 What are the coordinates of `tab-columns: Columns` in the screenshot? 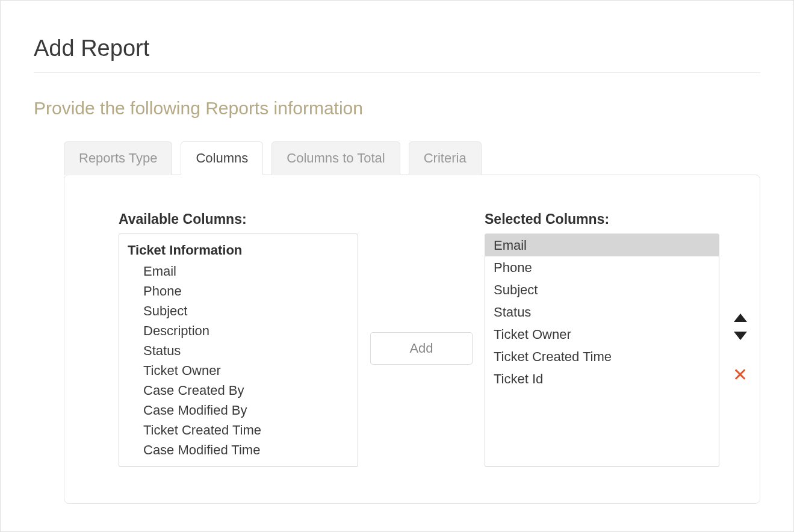 It's located at (222, 158).